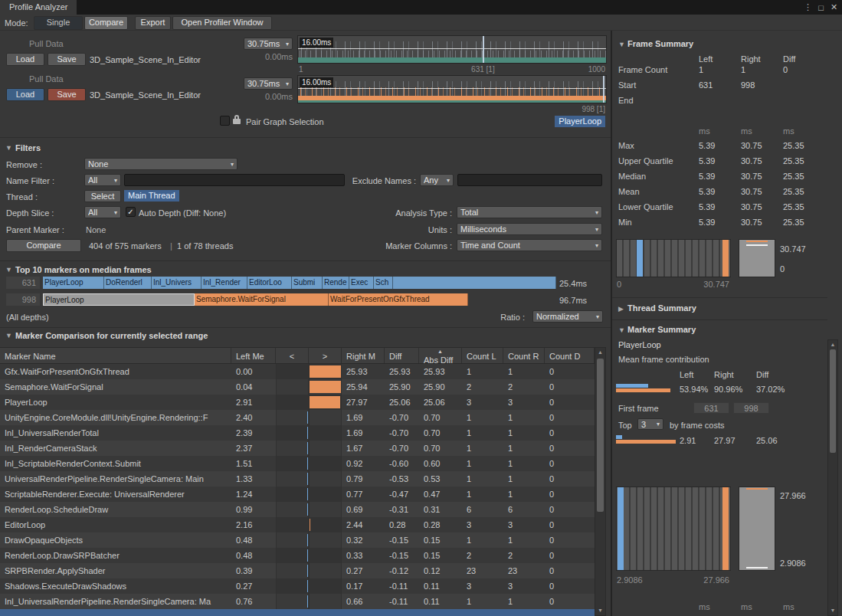 Image resolution: width=842 pixels, height=616 pixels. What do you see at coordinates (325, 356) in the screenshot?
I see `column-header: >` at bounding box center [325, 356].